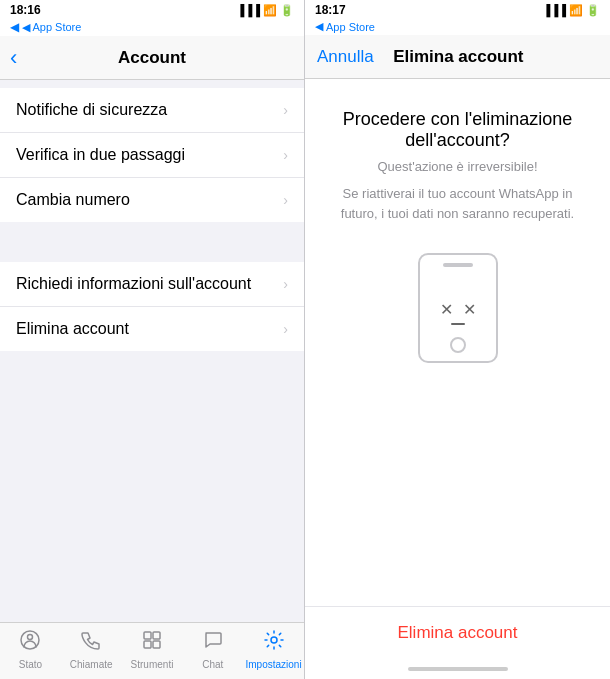 The width and height of the screenshot is (610, 679). What do you see at coordinates (152, 643) in the screenshot?
I see `strumenti-icon` at bounding box center [152, 643].